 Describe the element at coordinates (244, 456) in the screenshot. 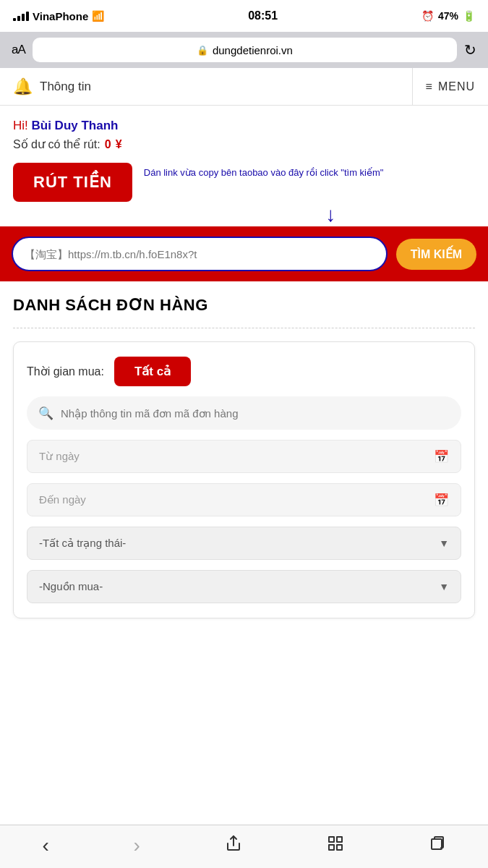

I see `from-date-input: Từ ngày 📅` at that location.